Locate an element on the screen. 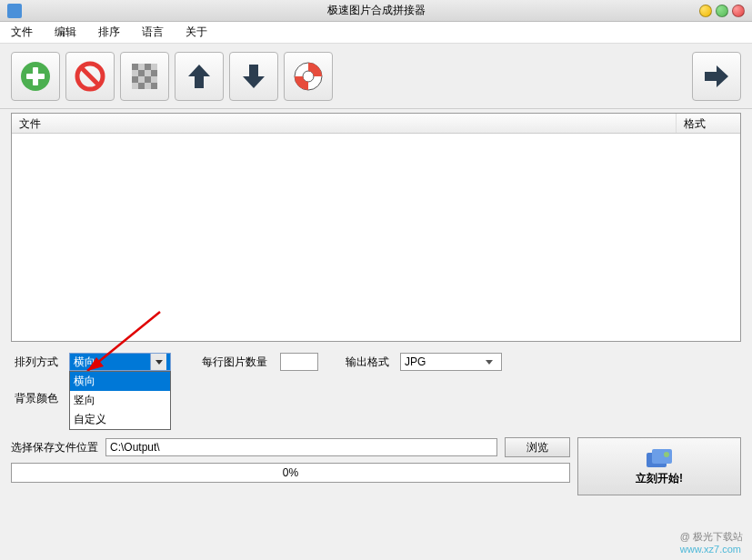  start-button-label: 立刻开始! is located at coordinates (659, 478).